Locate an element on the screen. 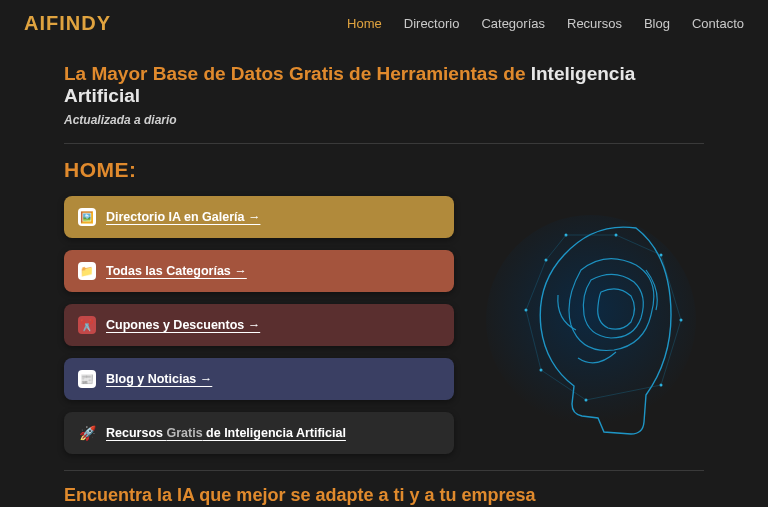  label-mid: Gratis is located at coordinates (184, 433).